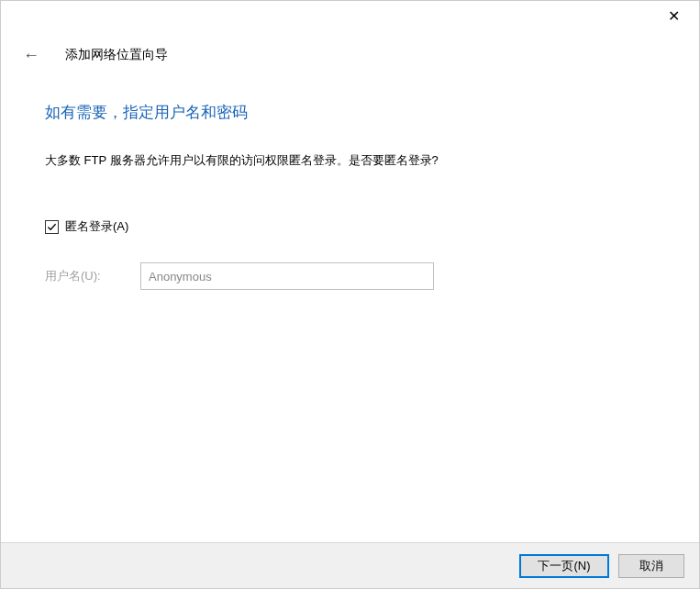 The height and width of the screenshot is (589, 700). I want to click on back-arrow-icon: ←, so click(32, 55).